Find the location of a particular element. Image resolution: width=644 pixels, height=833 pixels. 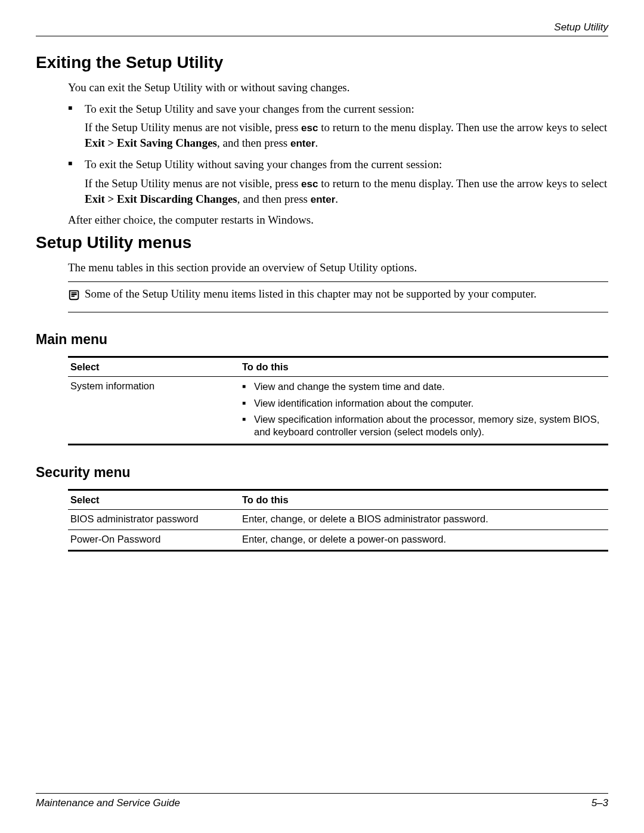

cell-select: BIOS administrator password is located at coordinates (154, 519).